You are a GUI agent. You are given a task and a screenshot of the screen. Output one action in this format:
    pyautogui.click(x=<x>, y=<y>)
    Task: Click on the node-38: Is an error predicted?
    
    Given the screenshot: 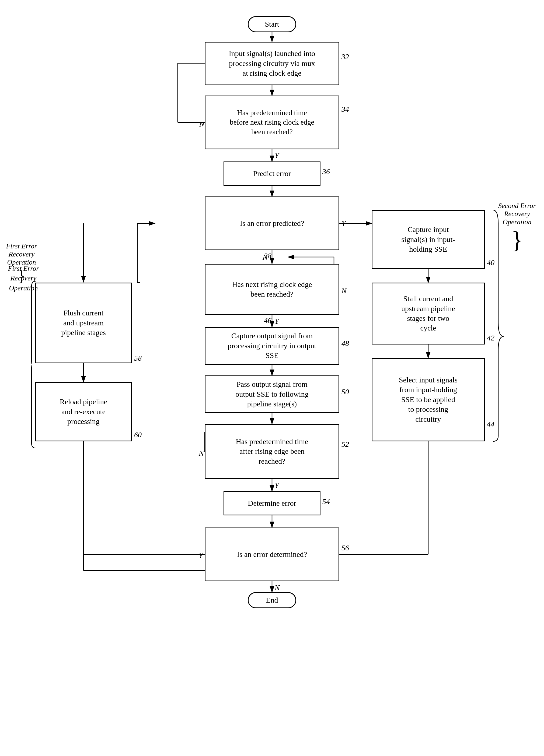 What is the action you would take?
    pyautogui.click(x=272, y=223)
    